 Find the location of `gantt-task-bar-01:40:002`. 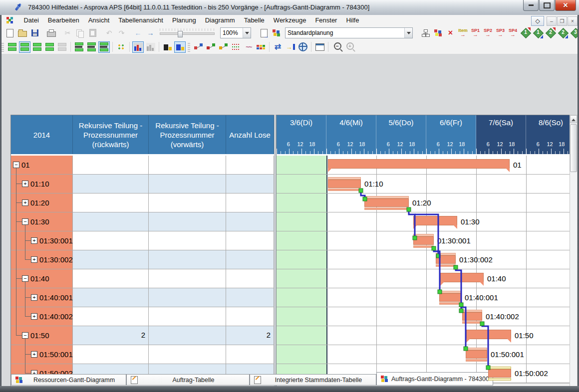

gantt-task-bar-01:40:002 is located at coordinates (472, 317).